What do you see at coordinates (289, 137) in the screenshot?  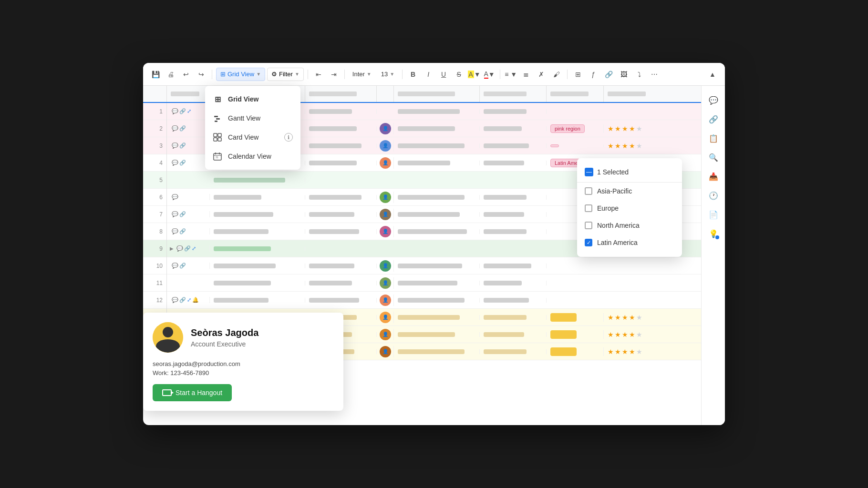 I see `info-icon: ℹ` at bounding box center [289, 137].